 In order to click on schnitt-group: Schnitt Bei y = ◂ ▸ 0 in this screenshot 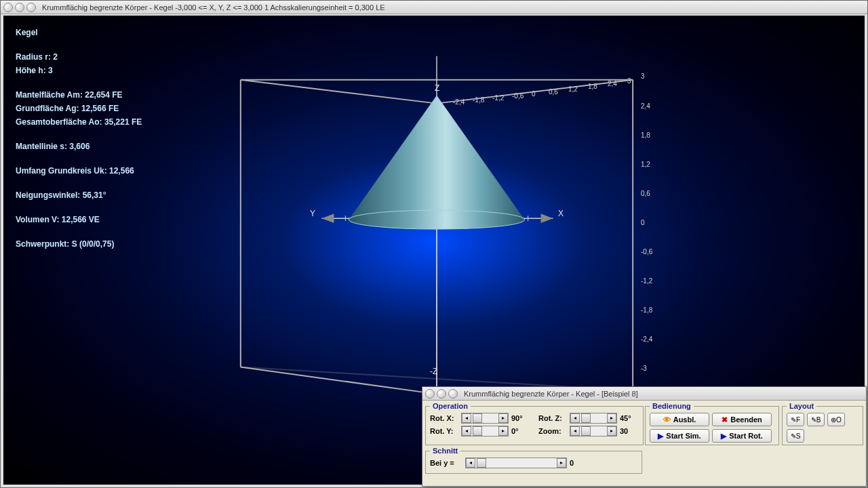, I will do `click(534, 460)`.